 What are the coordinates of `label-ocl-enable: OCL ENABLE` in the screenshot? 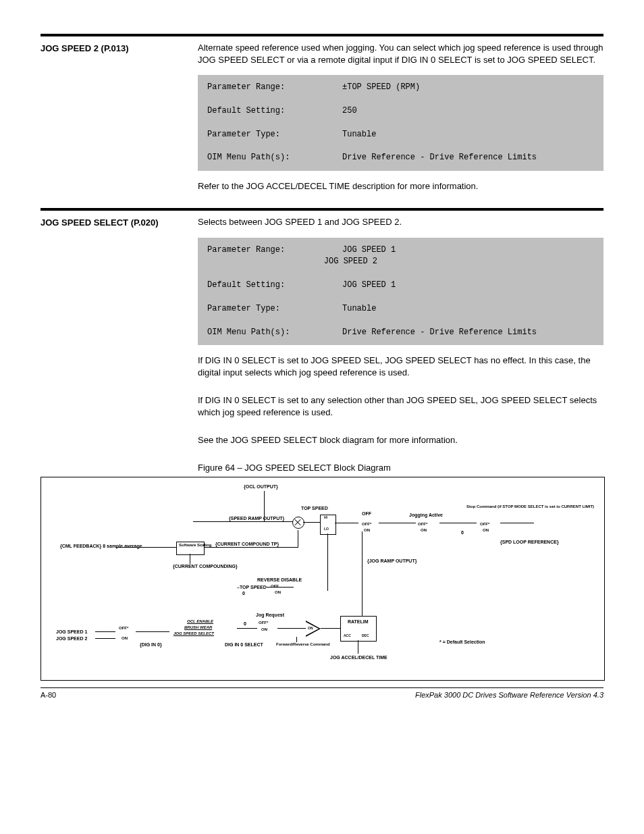 It's located at (200, 621).